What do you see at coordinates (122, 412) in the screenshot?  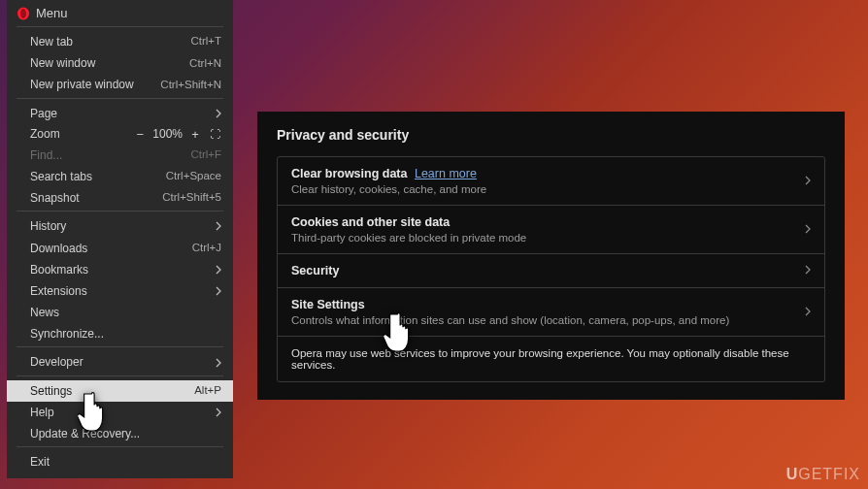 I see `menu-label: Help` at bounding box center [122, 412].